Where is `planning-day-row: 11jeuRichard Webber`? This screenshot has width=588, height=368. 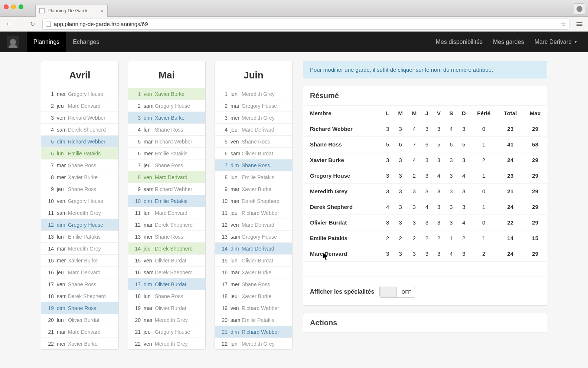 planning-day-row: 11jeuRichard Webber is located at coordinates (254, 213).